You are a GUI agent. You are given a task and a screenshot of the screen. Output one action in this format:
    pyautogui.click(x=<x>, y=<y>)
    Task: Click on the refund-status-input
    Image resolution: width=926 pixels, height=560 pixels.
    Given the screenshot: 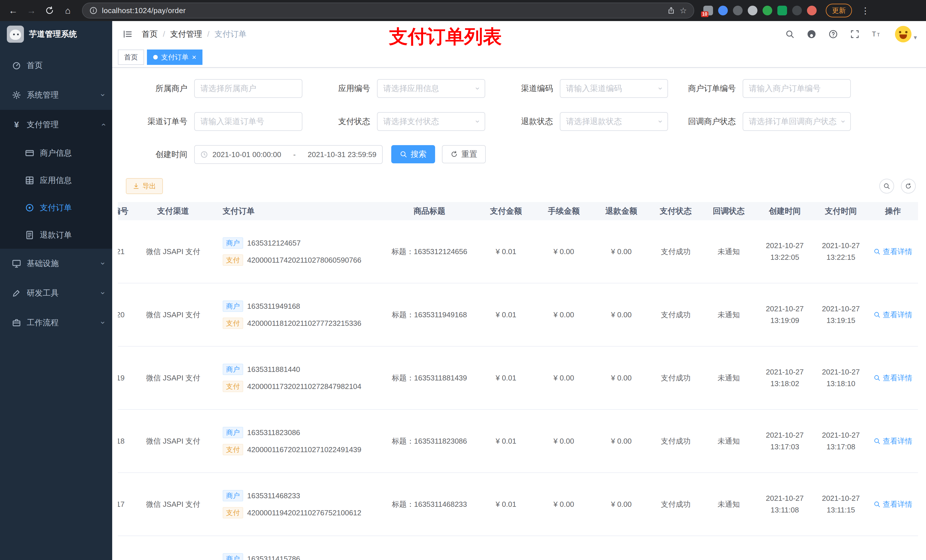 What is the action you would take?
    pyautogui.click(x=611, y=122)
    